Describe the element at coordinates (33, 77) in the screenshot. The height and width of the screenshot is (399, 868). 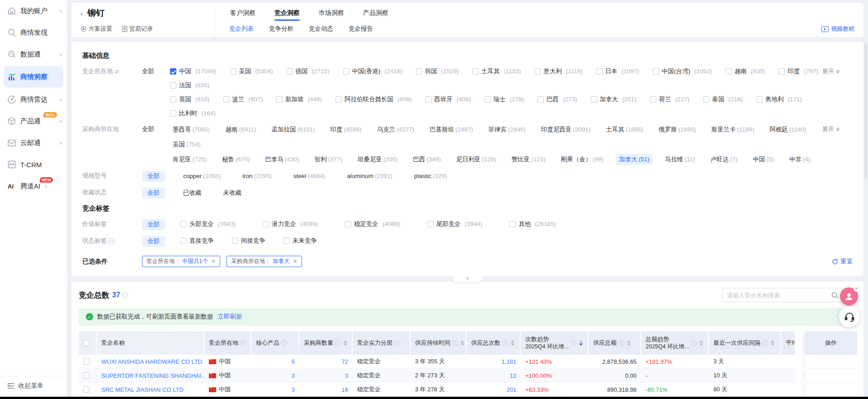
I see `sidebar-item-商情洞察: 商情洞察` at that location.